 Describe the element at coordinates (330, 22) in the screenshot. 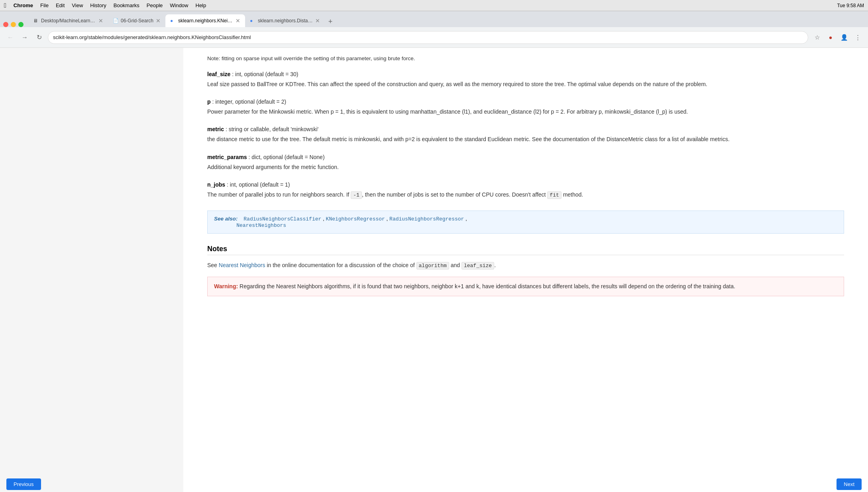

I see `new-tab-button: +` at that location.